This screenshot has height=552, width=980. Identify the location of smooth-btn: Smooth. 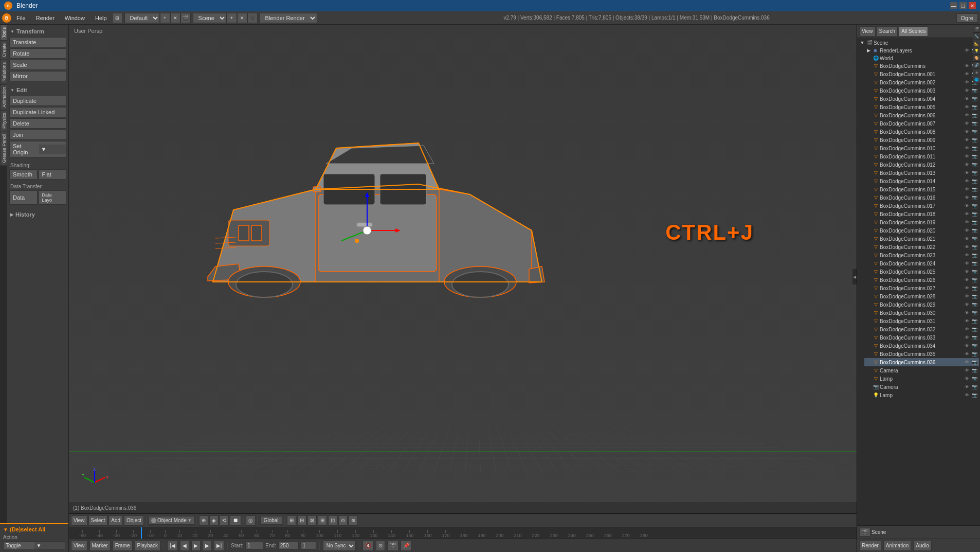
(24, 174).